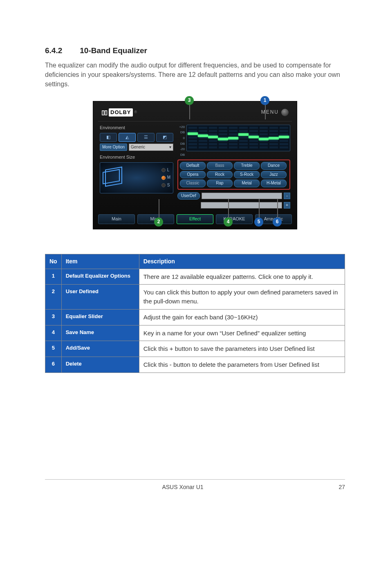 This screenshot has height=588, width=390. Describe the element at coordinates (166, 186) in the screenshot. I see `size-small: S` at that location.